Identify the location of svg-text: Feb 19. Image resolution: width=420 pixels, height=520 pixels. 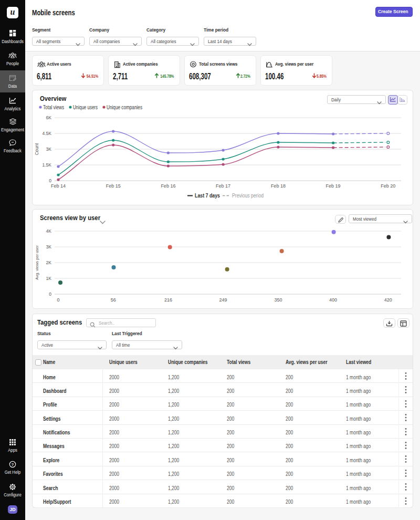
(333, 186).